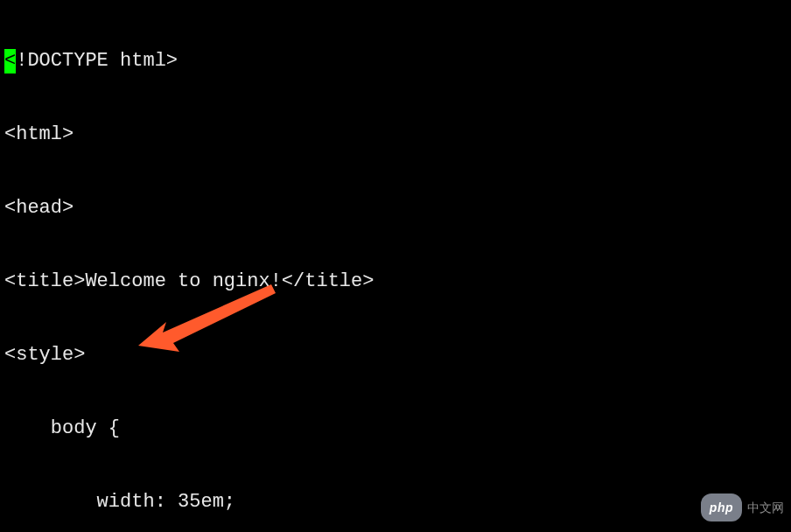 Image resolution: width=791 pixels, height=532 pixels. What do you see at coordinates (396, 61) in the screenshot?
I see `code-line: <!DOCTYPE html>` at bounding box center [396, 61].